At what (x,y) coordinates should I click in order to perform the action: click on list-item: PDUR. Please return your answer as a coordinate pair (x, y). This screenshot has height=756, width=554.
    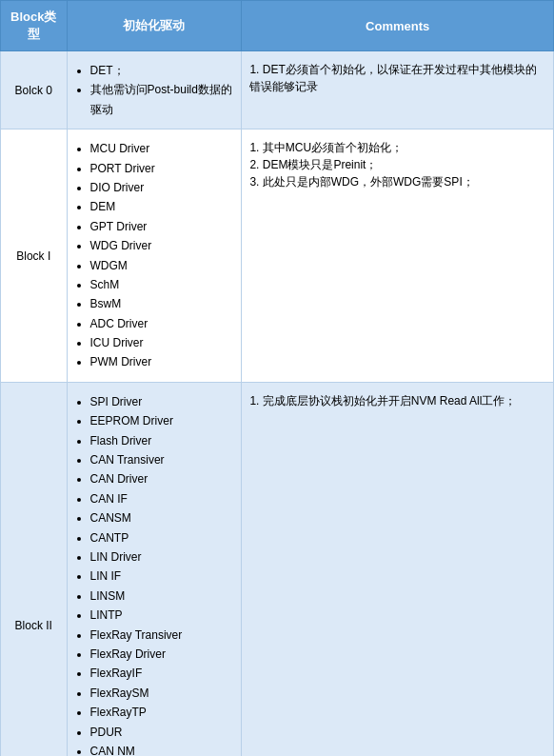
    Looking at the image, I should click on (162, 732).